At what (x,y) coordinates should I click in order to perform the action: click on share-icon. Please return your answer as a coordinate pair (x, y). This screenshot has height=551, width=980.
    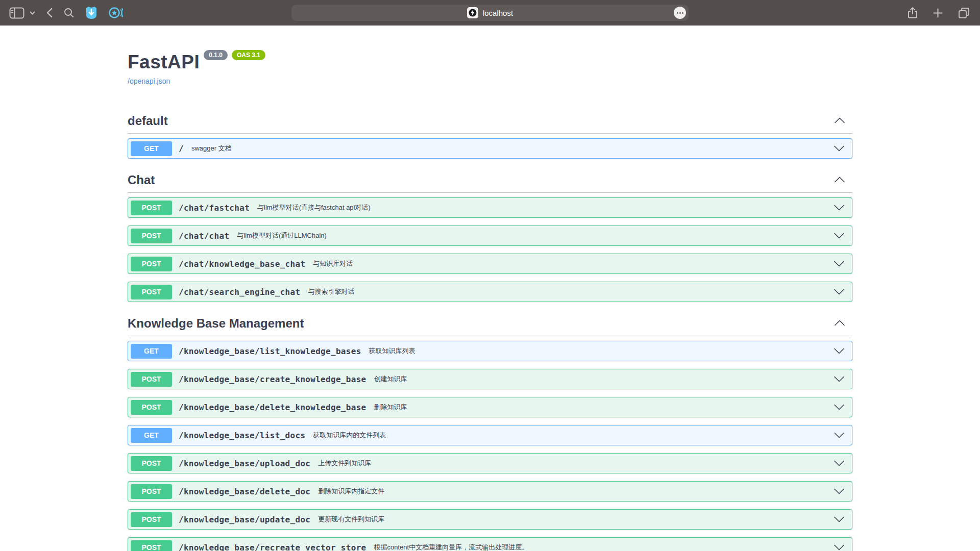
    Looking at the image, I should click on (913, 13).